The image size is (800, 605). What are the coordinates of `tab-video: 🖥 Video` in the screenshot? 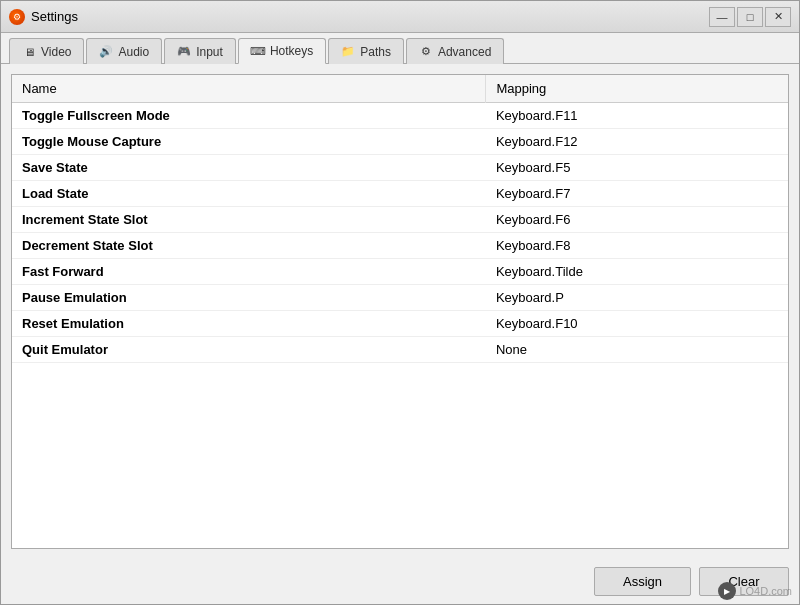 It's located at (46, 51).